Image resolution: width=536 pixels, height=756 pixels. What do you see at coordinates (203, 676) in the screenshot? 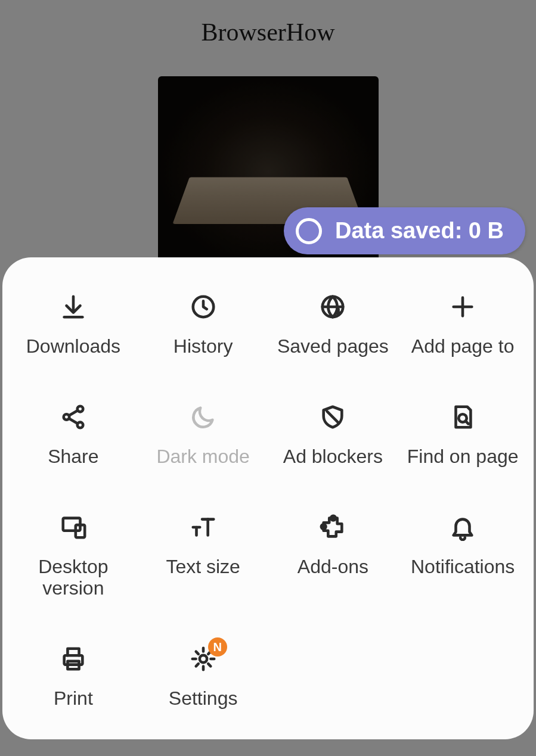
I see `settings-button: N Settings` at bounding box center [203, 676].